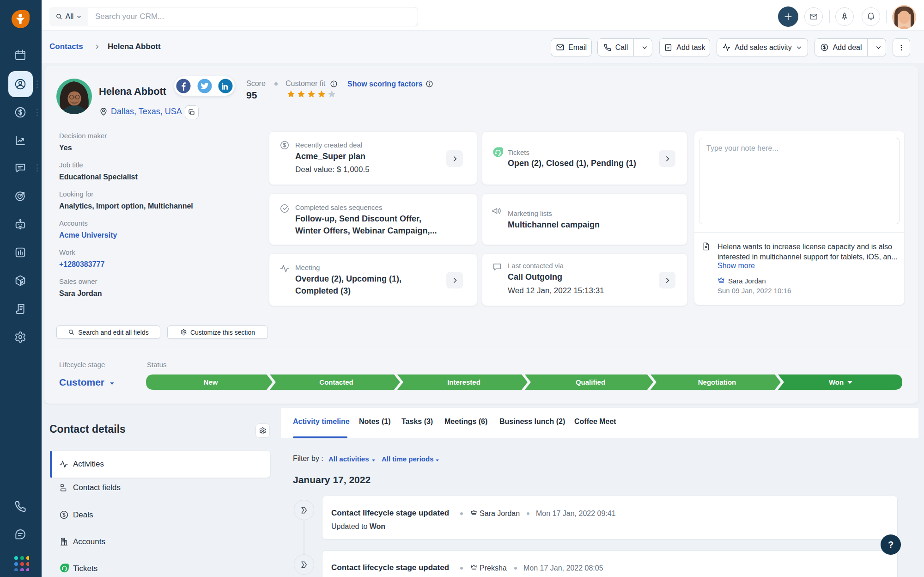  Describe the element at coordinates (336, 382) in the screenshot. I see `svg-text: Contacted` at that location.